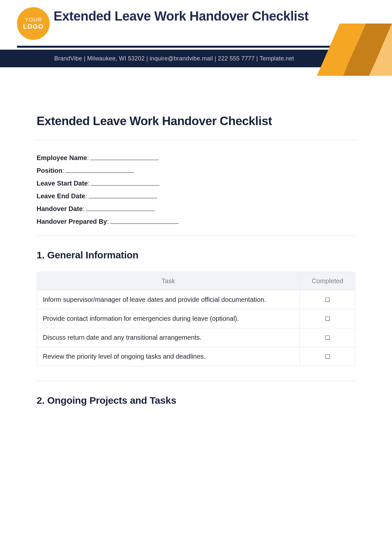 This screenshot has width=392, height=554. Describe the element at coordinates (196, 209) in the screenshot. I see `field-handover-date: Handover Date:` at that location.